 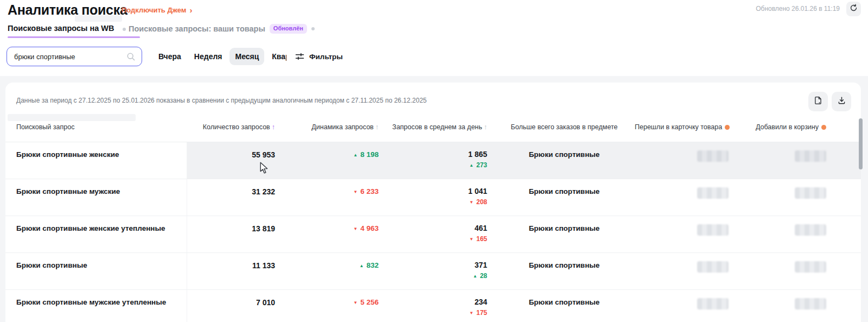 I want to click on refresh-button, so click(x=854, y=9).